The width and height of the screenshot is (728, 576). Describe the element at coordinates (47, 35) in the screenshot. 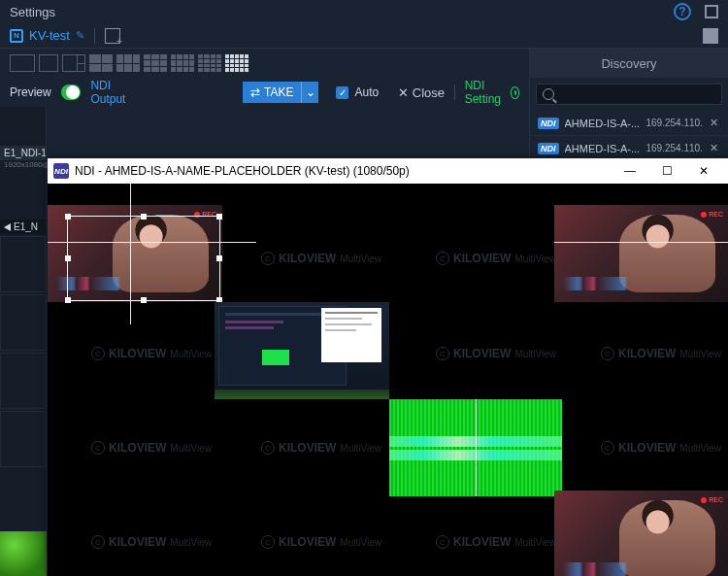

I see `tab-kvtest: N KV-test ✎` at that location.